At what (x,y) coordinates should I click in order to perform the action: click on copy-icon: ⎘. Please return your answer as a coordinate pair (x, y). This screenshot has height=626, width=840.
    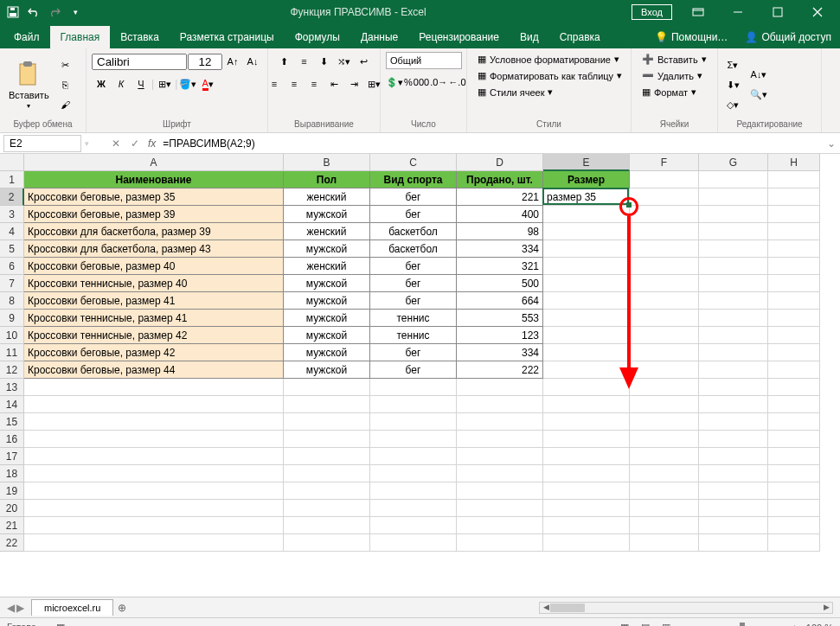
    Looking at the image, I should click on (66, 85).